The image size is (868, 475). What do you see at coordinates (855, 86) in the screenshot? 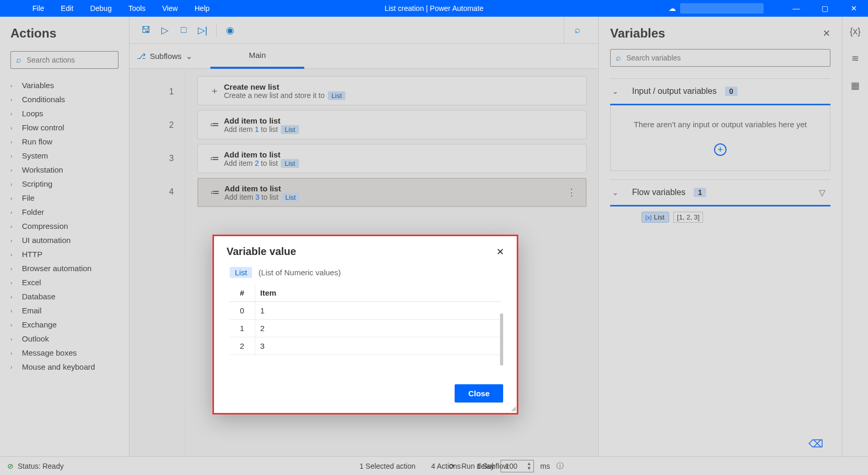
I see `images-icon: ▦` at bounding box center [855, 86].